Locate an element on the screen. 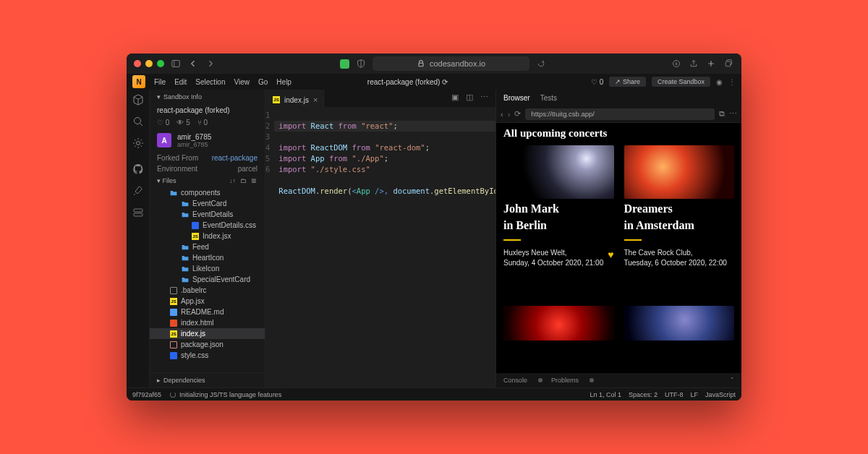 The image size is (868, 454). search-icon is located at coordinates (138, 121).